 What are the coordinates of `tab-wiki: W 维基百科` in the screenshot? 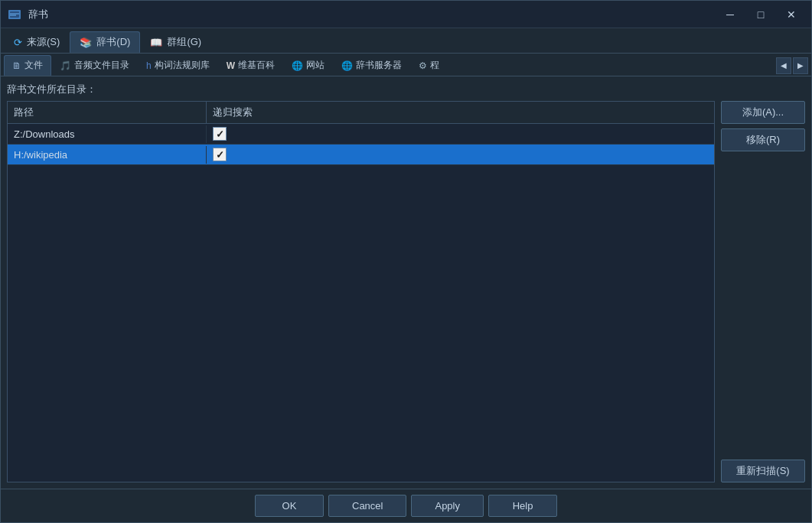 It's located at (251, 66).